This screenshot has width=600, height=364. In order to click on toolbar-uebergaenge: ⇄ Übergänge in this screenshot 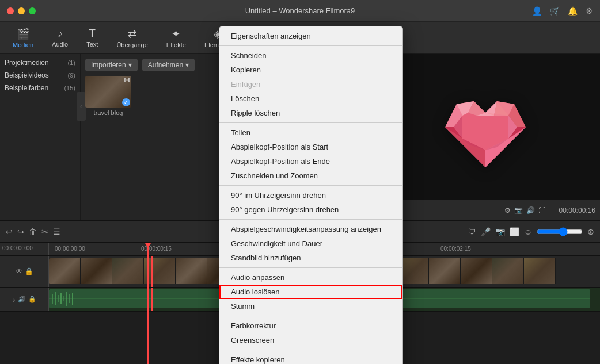, I will do `click(132, 38)`.